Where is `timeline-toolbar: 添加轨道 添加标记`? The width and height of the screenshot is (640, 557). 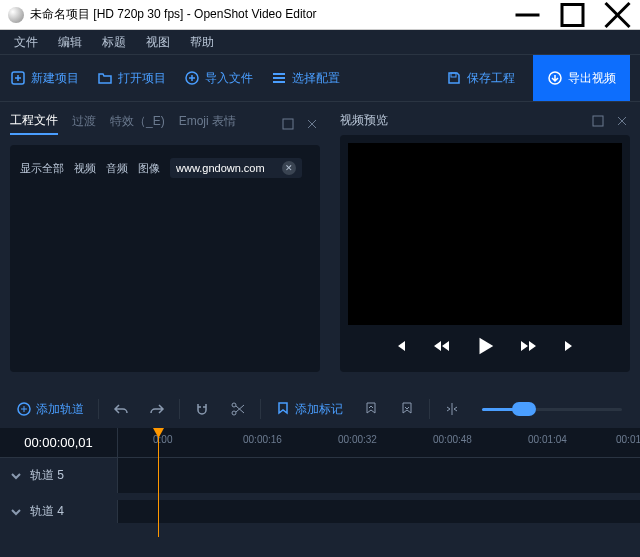
timeline-toolbar: 添加轨道 添加标记 is located at coordinates (320, 409).